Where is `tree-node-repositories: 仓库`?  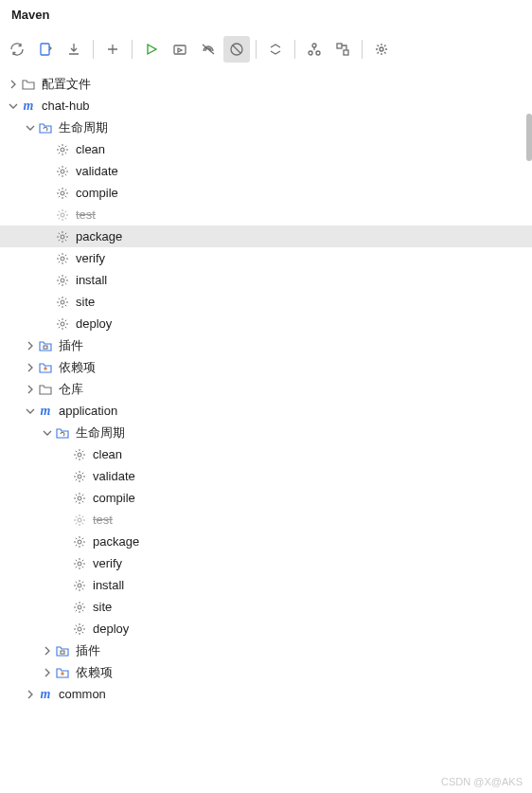 tree-node-repositories: 仓库 is located at coordinates (266, 388).